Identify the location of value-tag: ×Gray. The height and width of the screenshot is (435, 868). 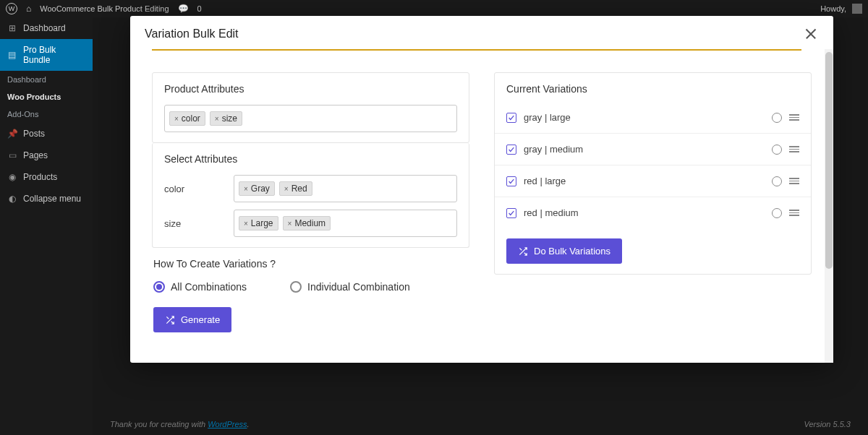
(257, 189).